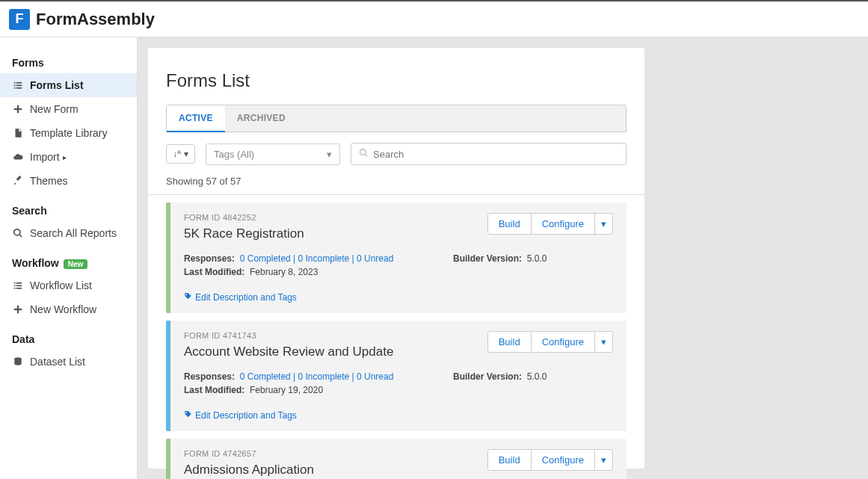 The height and width of the screenshot is (479, 868). What do you see at coordinates (398, 227) in the screenshot?
I see `form-card-head: FORM ID 48422525K Race RegistrationBuild…` at bounding box center [398, 227].